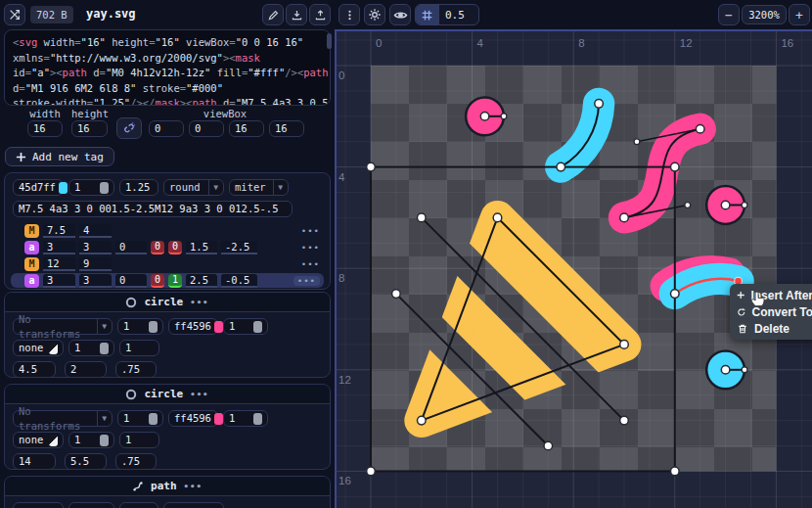 Image resolution: width=812 pixels, height=508 pixels. What do you see at coordinates (139, 505) in the screenshot?
I see `stroke-width-input` at bounding box center [139, 505].